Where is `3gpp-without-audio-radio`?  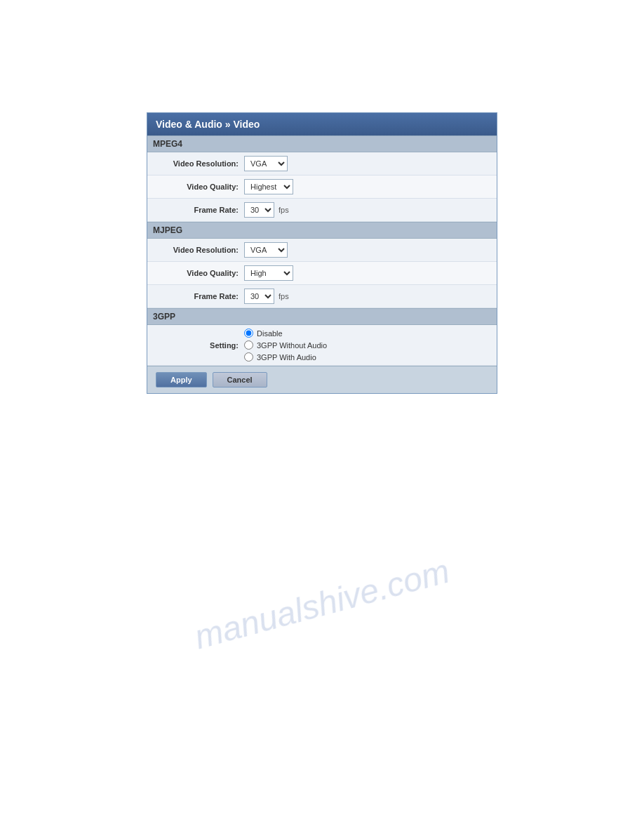
3gpp-without-audio-radio is located at coordinates (248, 345).